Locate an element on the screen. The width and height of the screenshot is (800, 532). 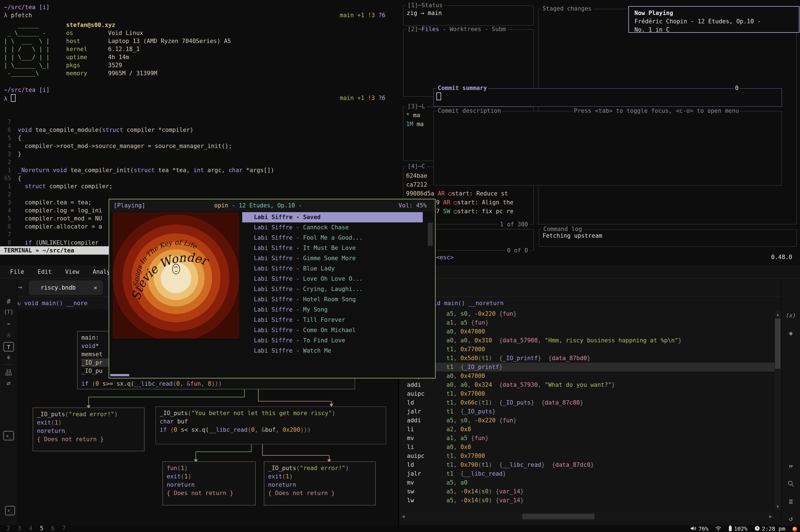
vertical-scrollbar: ▲ ▼ is located at coordinates (778, 411).